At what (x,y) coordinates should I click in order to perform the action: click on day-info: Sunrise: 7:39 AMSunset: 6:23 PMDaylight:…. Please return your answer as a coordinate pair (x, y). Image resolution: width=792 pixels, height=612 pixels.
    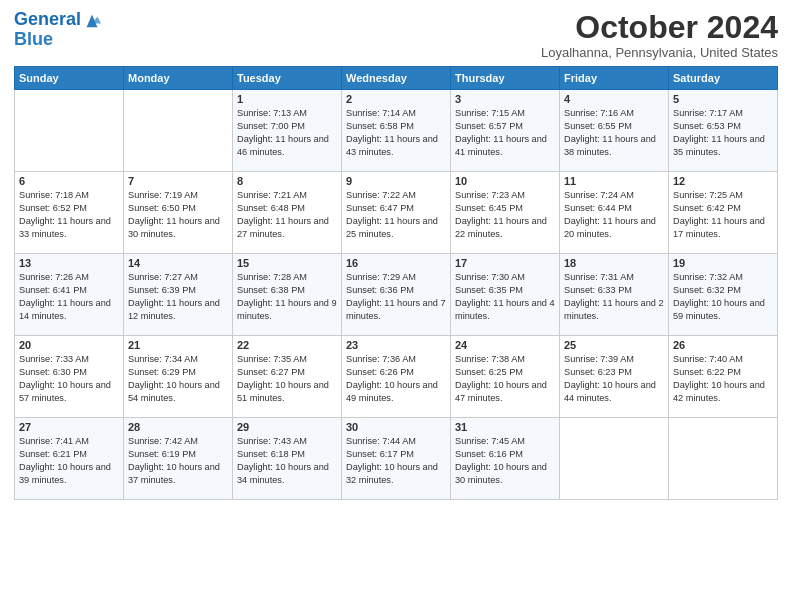
    Looking at the image, I should click on (614, 379).